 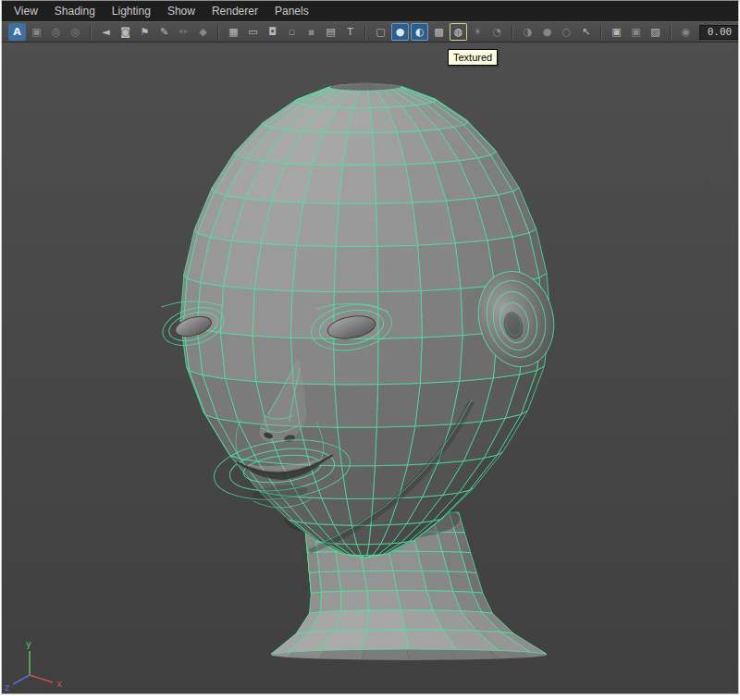 I want to click on xray-display-button: ◔, so click(x=498, y=31).